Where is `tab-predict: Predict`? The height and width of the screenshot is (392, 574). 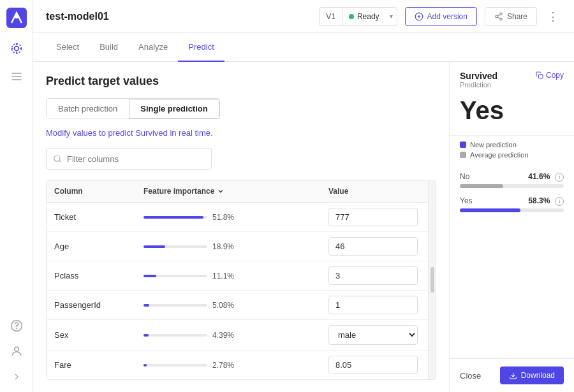 tab-predict: Predict is located at coordinates (201, 47).